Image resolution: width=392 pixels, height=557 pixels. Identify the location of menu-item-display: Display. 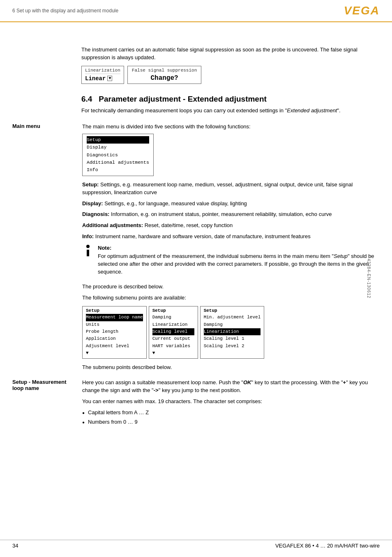
(118, 147).